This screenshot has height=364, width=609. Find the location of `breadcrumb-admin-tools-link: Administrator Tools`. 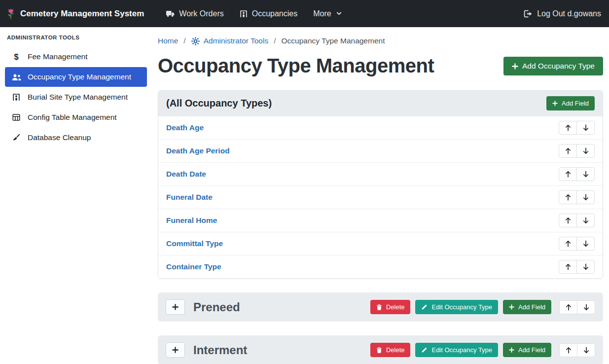

breadcrumb-admin-tools-link: Administrator Tools is located at coordinates (230, 41).